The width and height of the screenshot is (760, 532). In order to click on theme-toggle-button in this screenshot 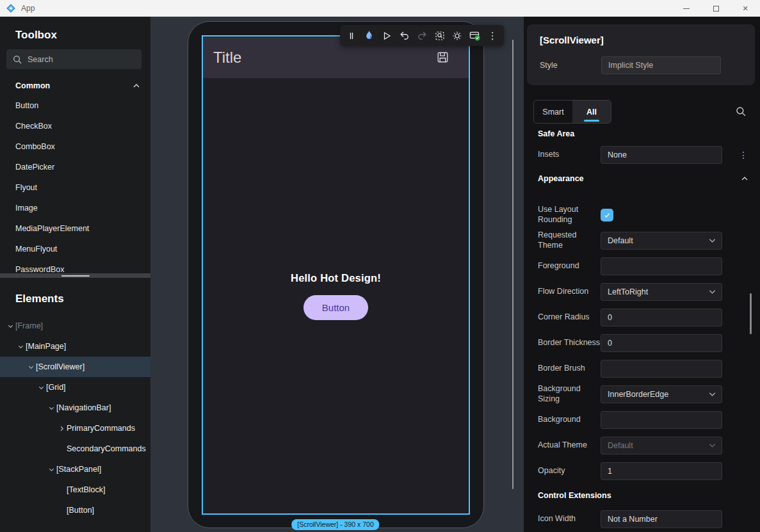, I will do `click(457, 36)`.